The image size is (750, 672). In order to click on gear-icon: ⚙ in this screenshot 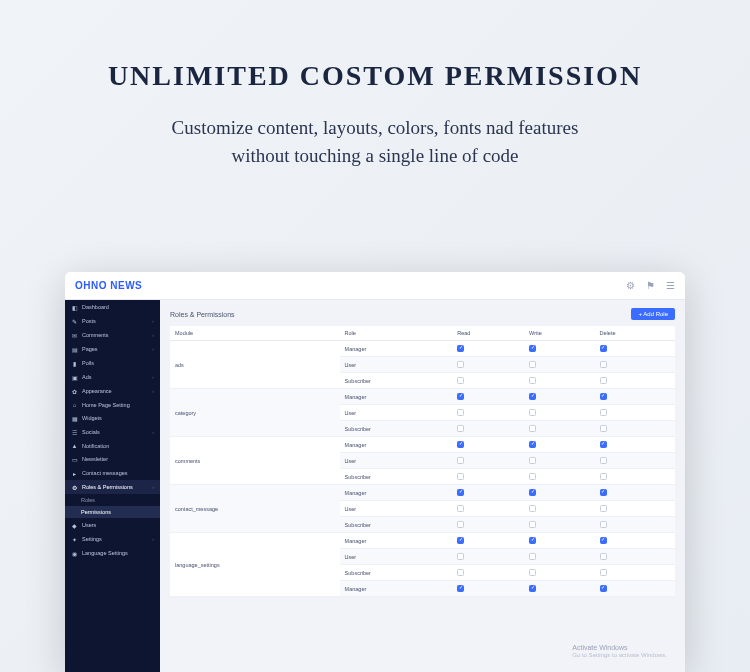, I will do `click(630, 286)`.